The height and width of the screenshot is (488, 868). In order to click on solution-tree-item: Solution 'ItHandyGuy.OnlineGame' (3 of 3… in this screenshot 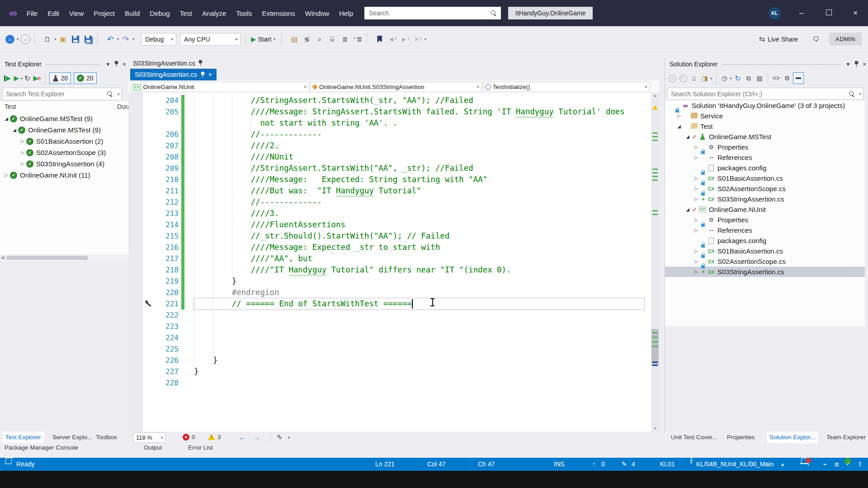, I will do `click(765, 106)`.